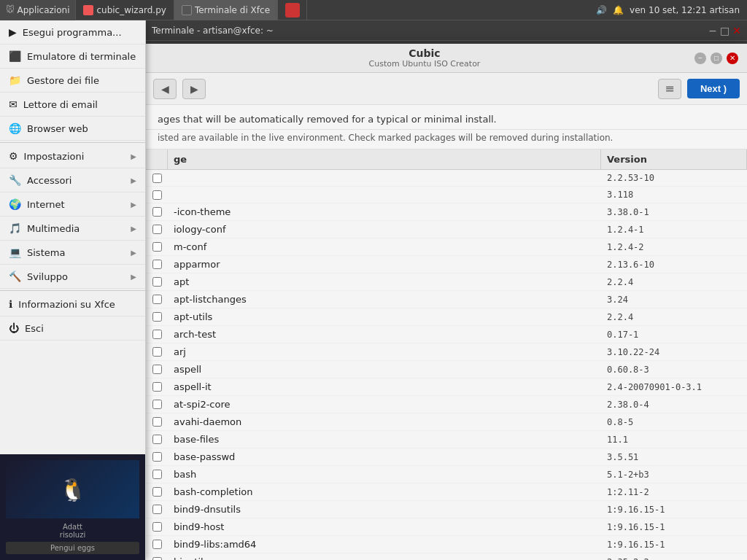  Describe the element at coordinates (384, 159) in the screenshot. I see `col-package: ge` at that location.